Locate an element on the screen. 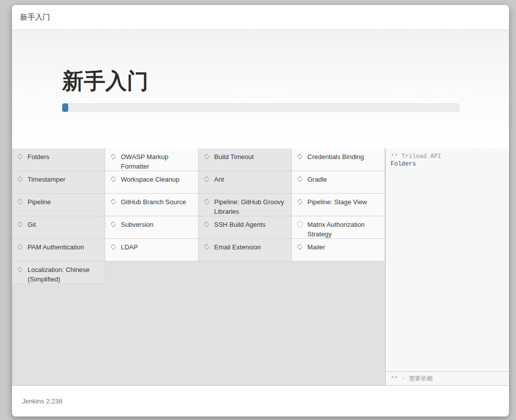  plugin-name: Git is located at coordinates (32, 225).